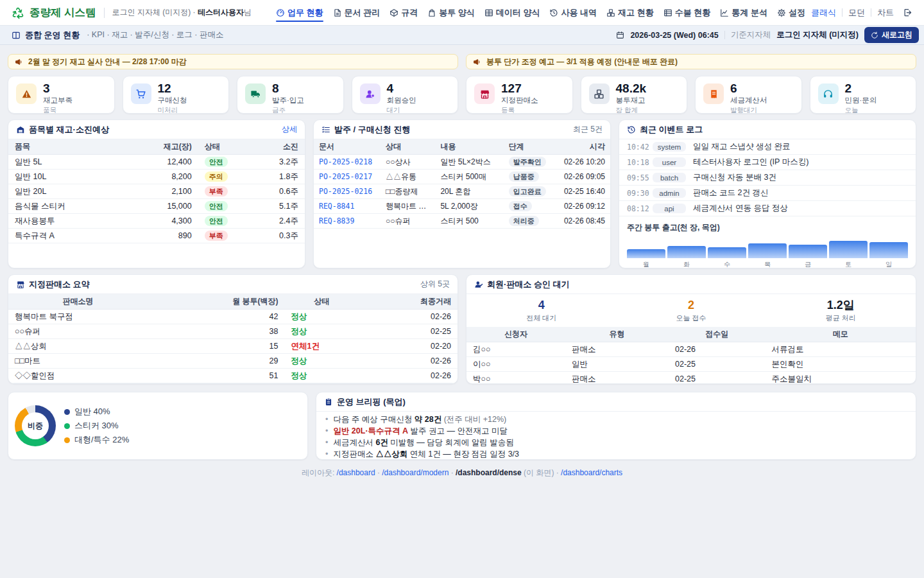 The height and width of the screenshot is (578, 924). I want to click on approval-stat-1: 4전체 대기, so click(542, 311).